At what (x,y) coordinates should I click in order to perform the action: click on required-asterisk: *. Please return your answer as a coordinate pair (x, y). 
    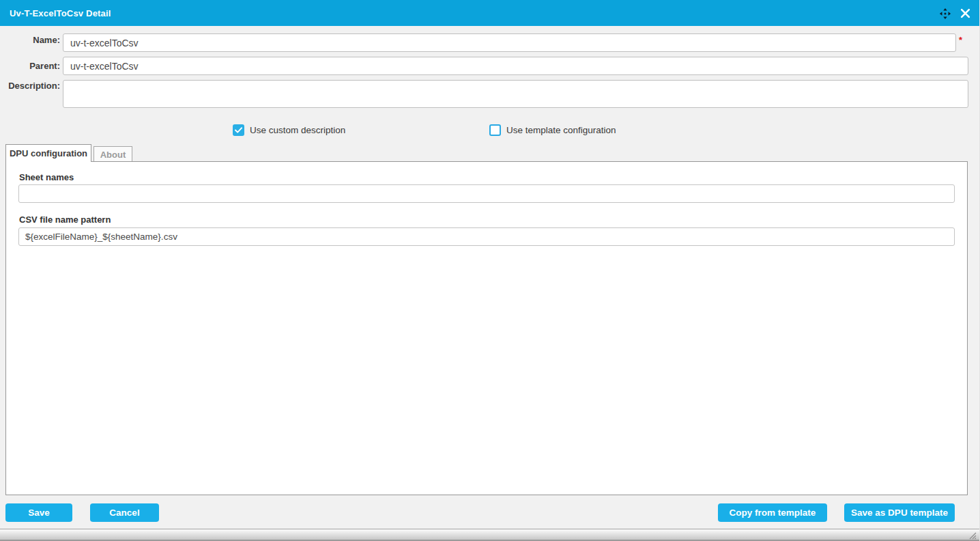
    Looking at the image, I should click on (961, 40).